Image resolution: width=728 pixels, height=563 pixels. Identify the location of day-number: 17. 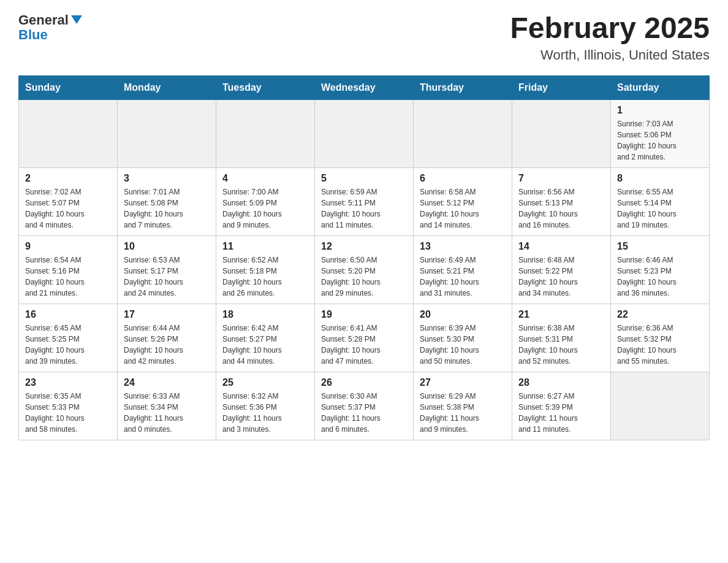
(167, 315).